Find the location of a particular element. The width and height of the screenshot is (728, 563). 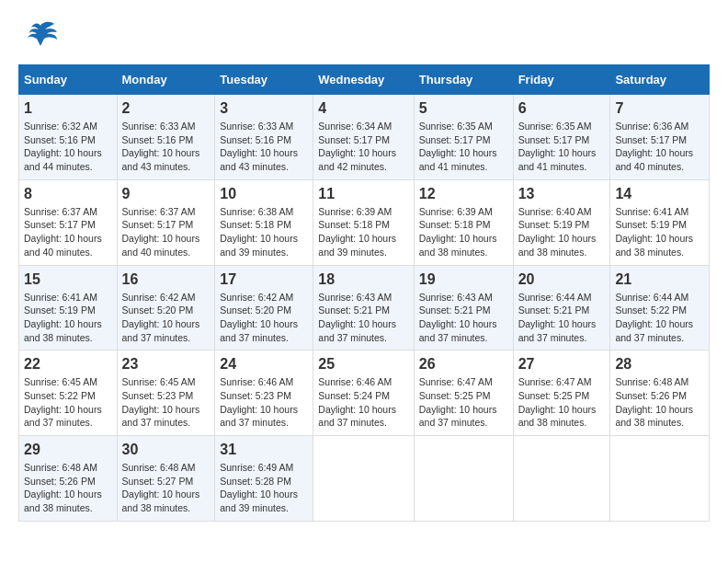

day-number: 31 is located at coordinates (264, 450).